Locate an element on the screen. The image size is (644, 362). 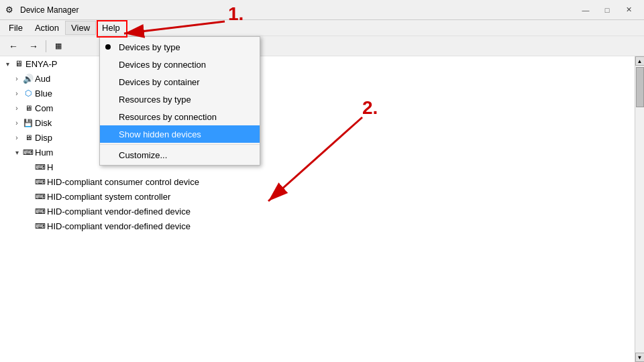
close-button: ✕ is located at coordinates (629, 10).